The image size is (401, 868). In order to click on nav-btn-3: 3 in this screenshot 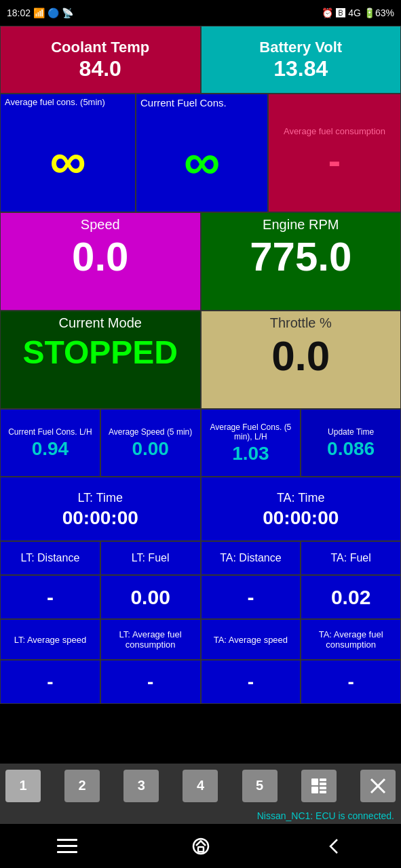, I will do `click(141, 786)`.